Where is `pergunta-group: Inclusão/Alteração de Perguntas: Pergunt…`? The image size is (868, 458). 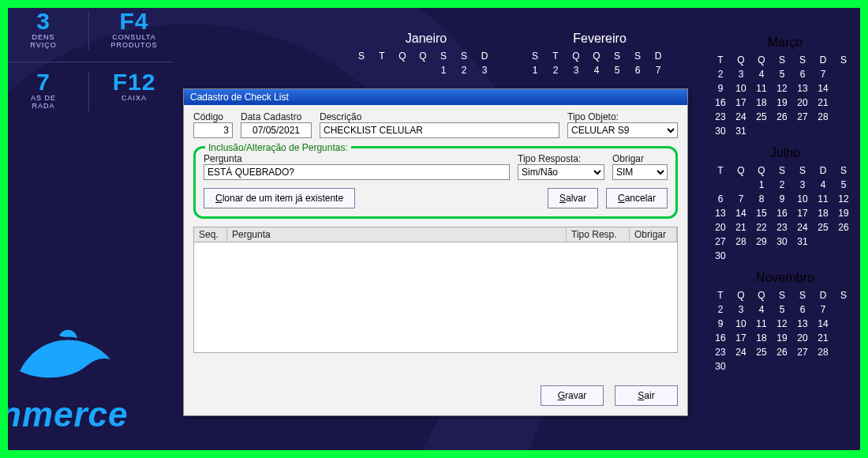
pergunta-group: Inclusão/Alteração de Perguntas: Pergunt… is located at coordinates (436, 182).